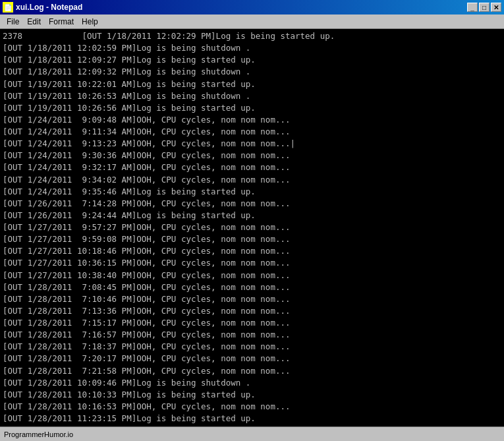  I want to click on bottom-text: ProgrammerHumor.io, so click(38, 434).